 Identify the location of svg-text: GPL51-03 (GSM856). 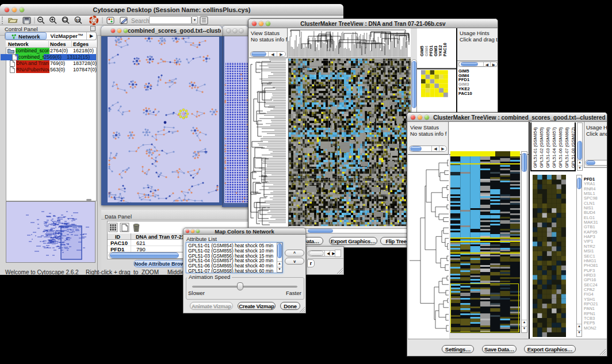
(548, 147).